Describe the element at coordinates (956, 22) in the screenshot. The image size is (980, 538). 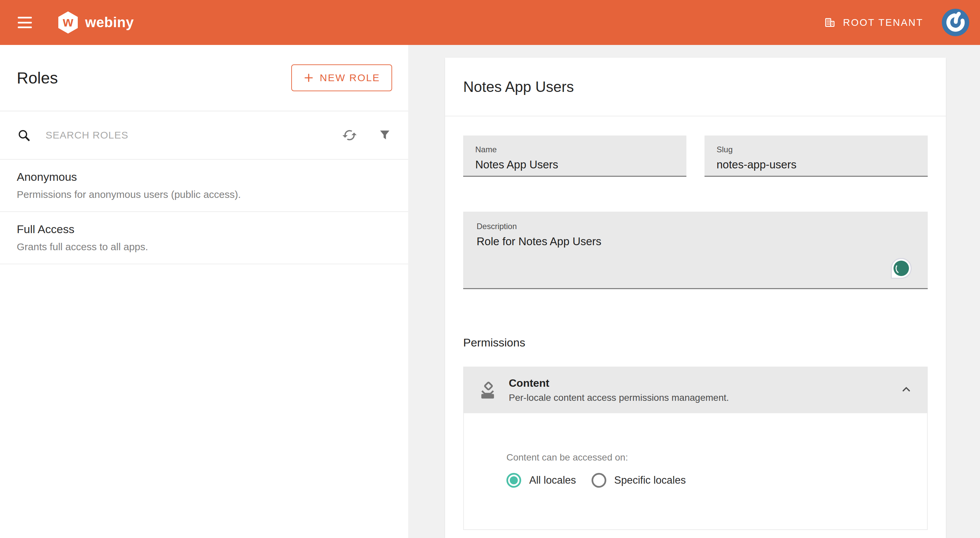
I see `avatar` at that location.